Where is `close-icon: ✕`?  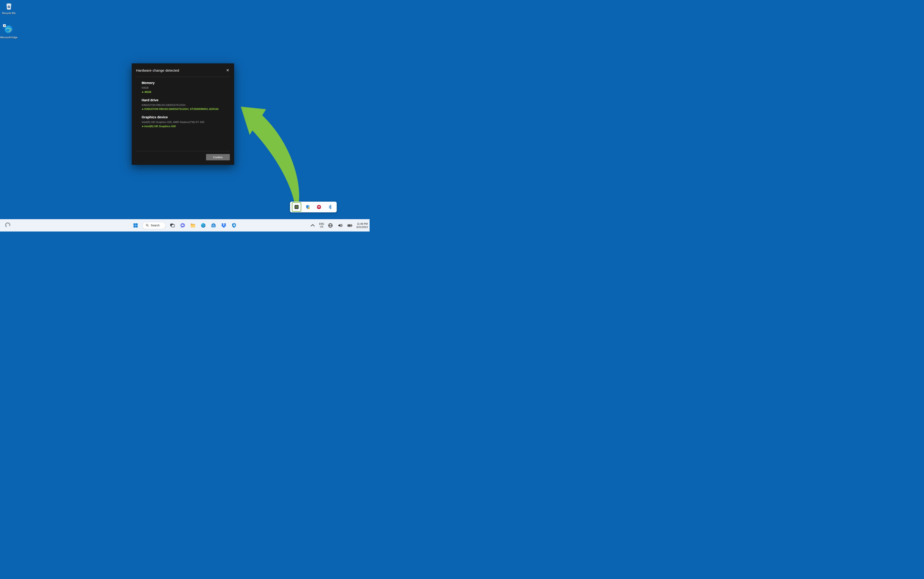
close-icon: ✕ is located at coordinates (228, 71).